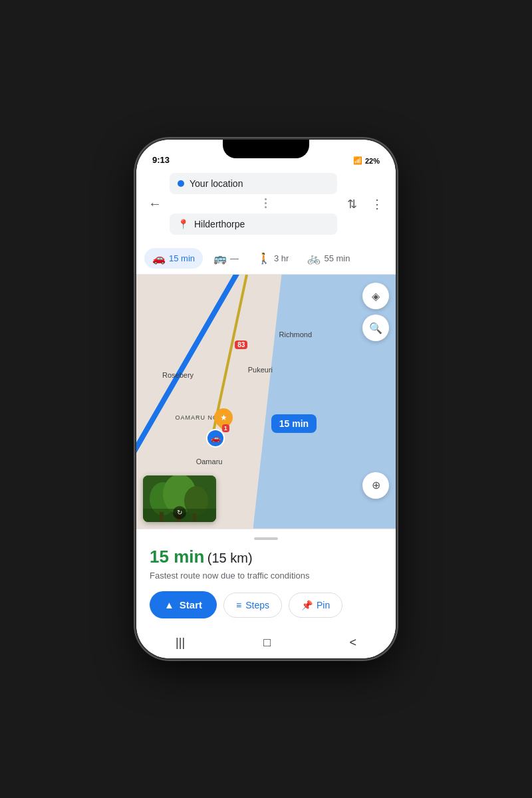 The width and height of the screenshot is (532, 798). I want to click on car-pin-icon: 🚗, so click(215, 438).